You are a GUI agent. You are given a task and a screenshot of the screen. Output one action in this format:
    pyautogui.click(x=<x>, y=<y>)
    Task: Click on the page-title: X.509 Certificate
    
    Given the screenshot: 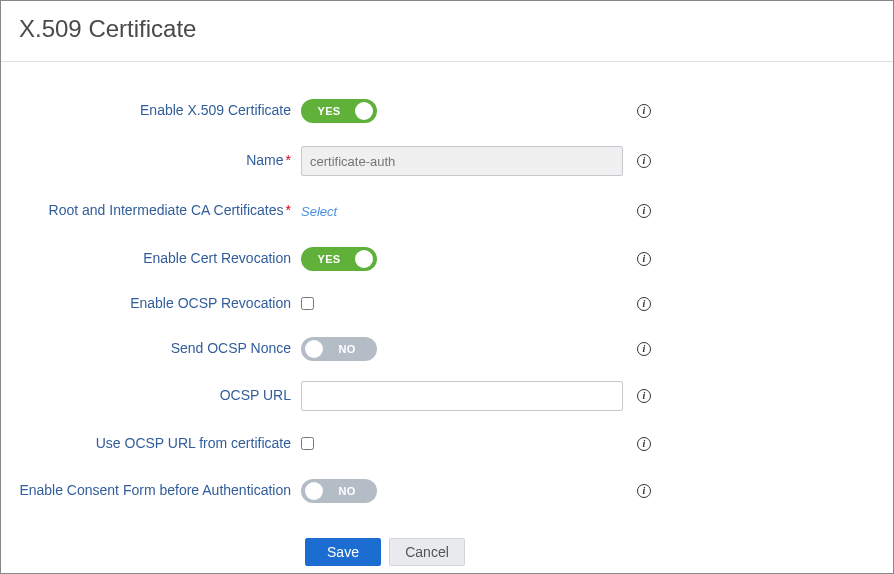 What is the action you would take?
    pyautogui.click(x=447, y=29)
    